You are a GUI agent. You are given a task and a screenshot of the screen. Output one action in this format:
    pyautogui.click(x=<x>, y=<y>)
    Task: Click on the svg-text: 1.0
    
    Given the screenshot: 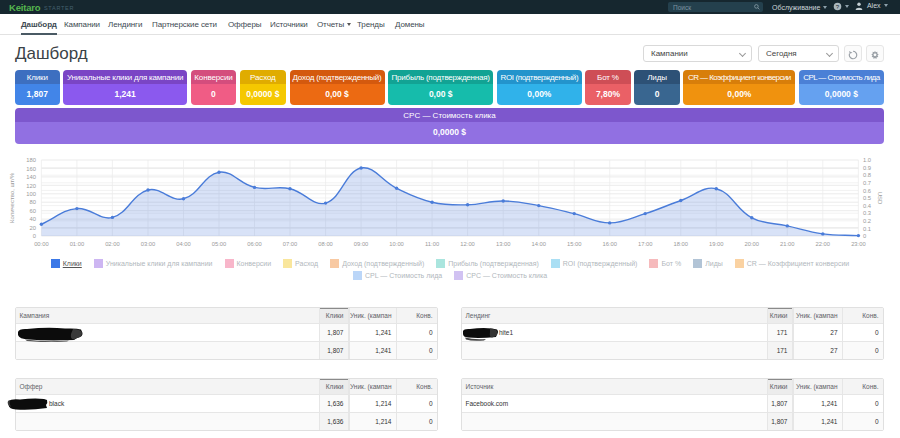 What is the action you would take?
    pyautogui.click(x=867, y=160)
    